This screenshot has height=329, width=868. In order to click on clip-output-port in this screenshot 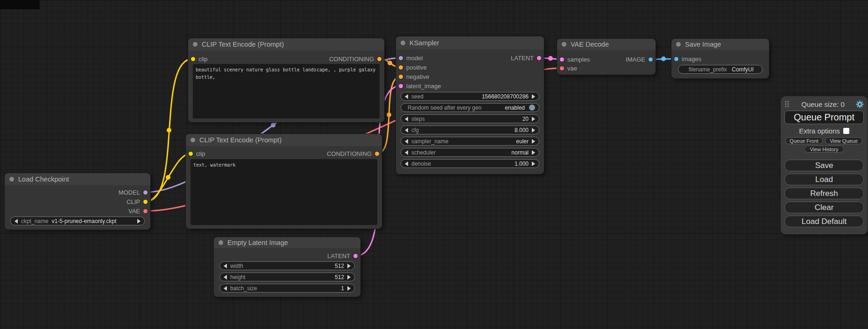, I will do `click(146, 202)`.